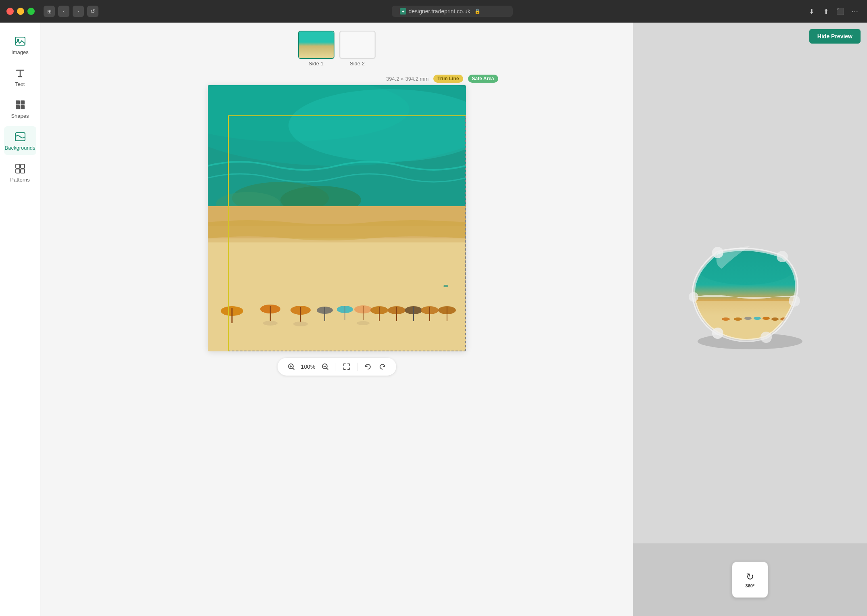 Image resolution: width=867 pixels, height=616 pixels. What do you see at coordinates (20, 45) in the screenshot?
I see `sidebar-item-images: Images` at bounding box center [20, 45].